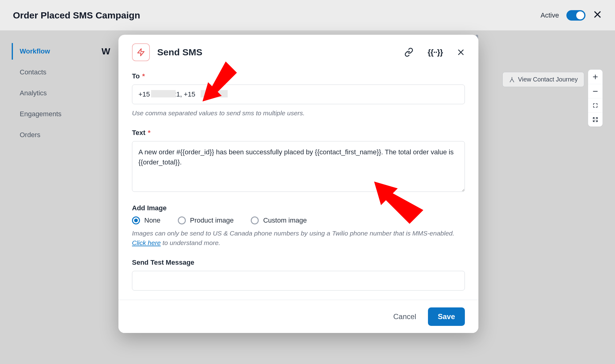 Image resolution: width=615 pixels, height=364 pixels. What do you see at coordinates (597, 15) in the screenshot?
I see `topbar-close-icon` at bounding box center [597, 15].